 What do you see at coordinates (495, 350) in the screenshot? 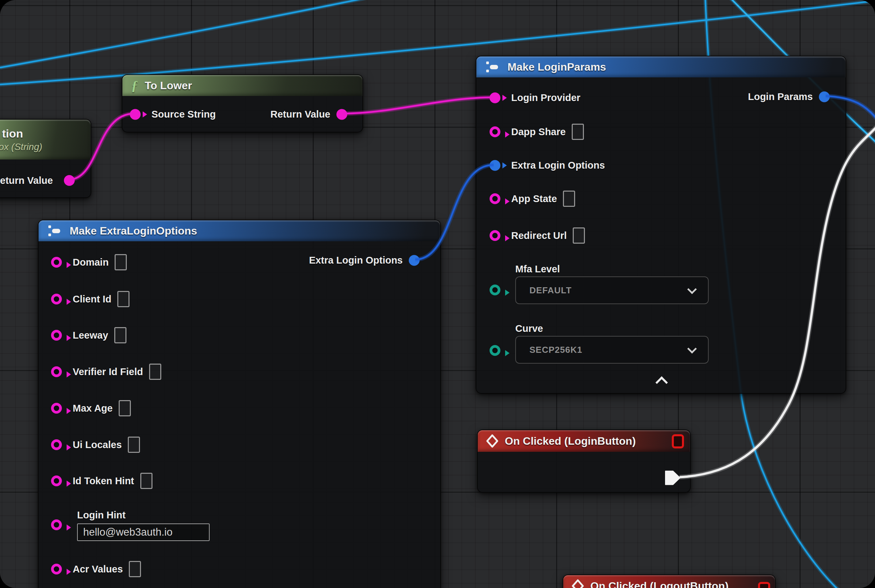
I see `curve-pin` at bounding box center [495, 350].